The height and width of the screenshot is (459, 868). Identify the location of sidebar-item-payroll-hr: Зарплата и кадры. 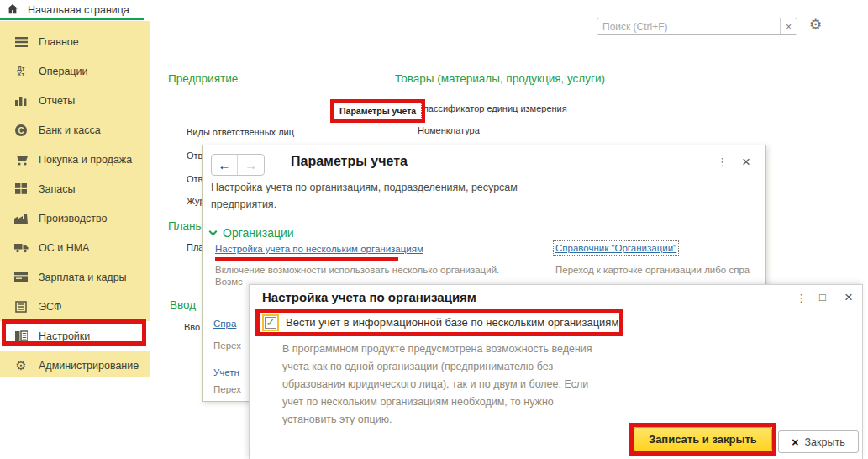
(75, 277).